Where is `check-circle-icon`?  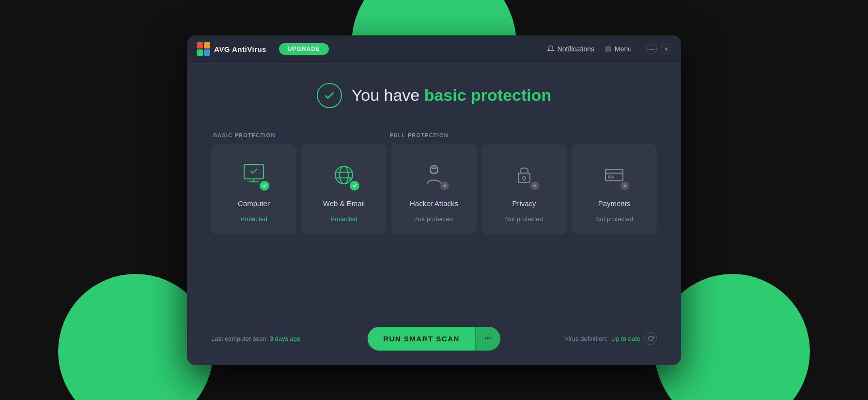 check-circle-icon is located at coordinates (329, 96).